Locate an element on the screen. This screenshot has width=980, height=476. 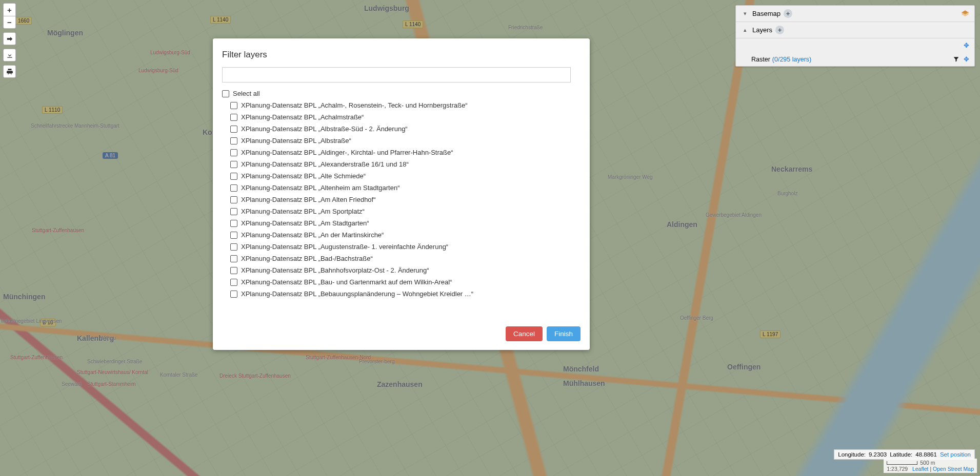
layer-label: XPlanung-Datensatz BPL „Am Sportplatz“ is located at coordinates (303, 211).